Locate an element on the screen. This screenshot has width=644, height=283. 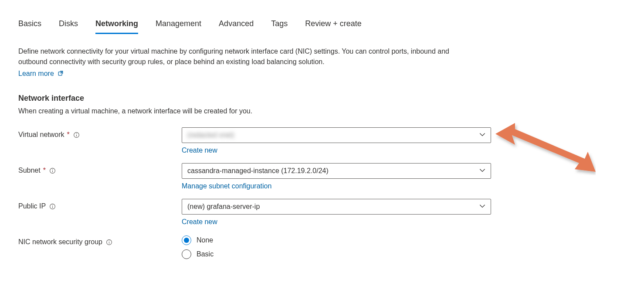
section-title-network-interface: Network interface is located at coordinates (327, 99).